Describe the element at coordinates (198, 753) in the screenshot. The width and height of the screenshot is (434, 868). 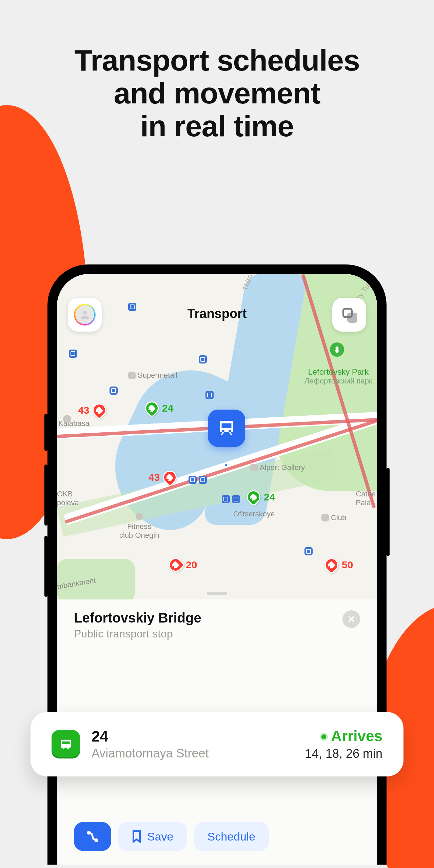
I see `route-destination: Aviamotornaya Street` at that location.